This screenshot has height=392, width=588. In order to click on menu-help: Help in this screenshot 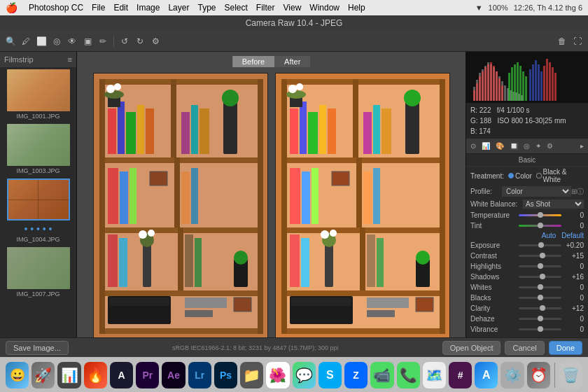, I will do `click(357, 8)`.